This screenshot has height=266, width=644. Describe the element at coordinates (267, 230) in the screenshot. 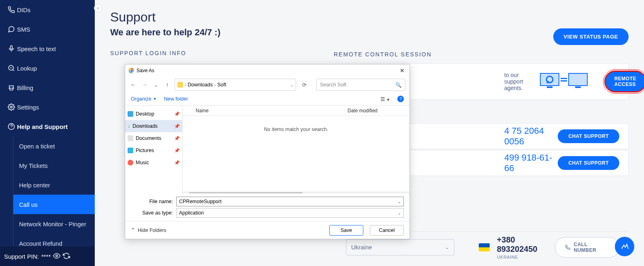

I see `dialog-footer: ⌃ Hide Folders Save Cancel` at that location.